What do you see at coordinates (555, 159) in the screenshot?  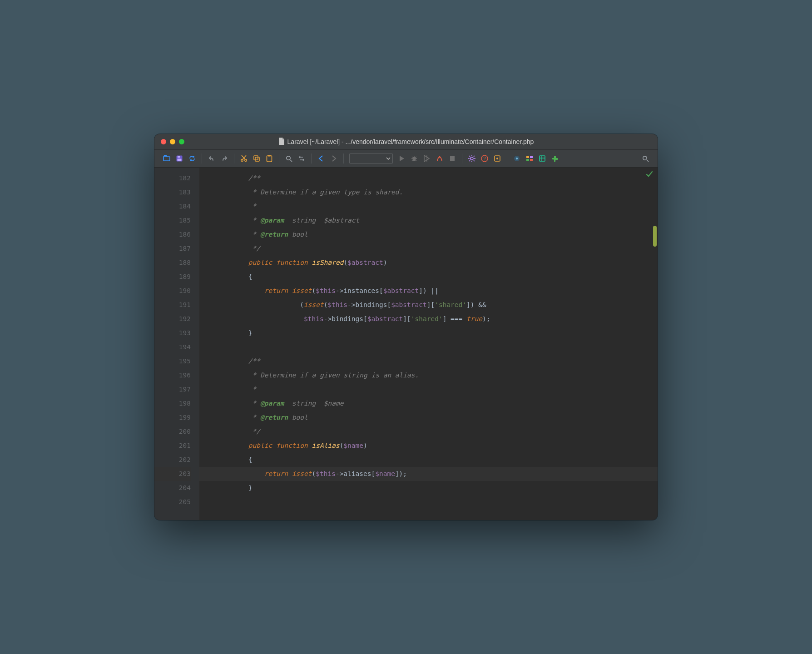 I see `plugins-icon` at bounding box center [555, 159].